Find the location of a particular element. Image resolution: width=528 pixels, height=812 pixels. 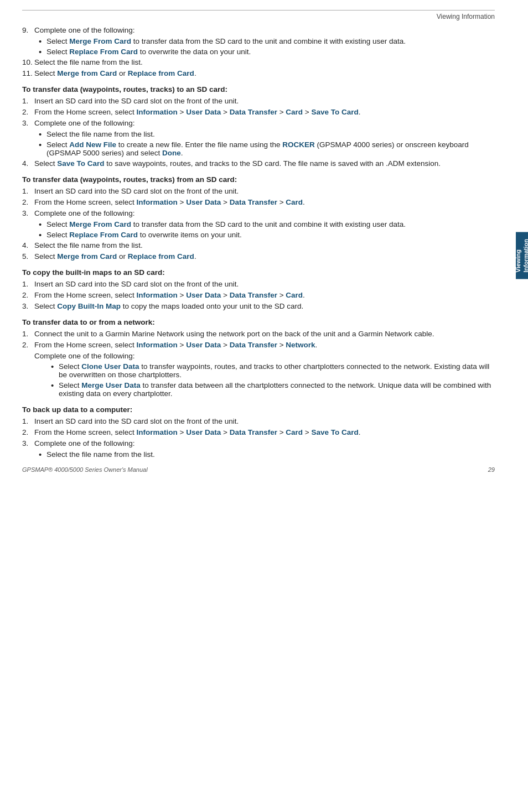

s2-step1: 1. Insert an SD card into the SD card sl… is located at coordinates (258, 191).